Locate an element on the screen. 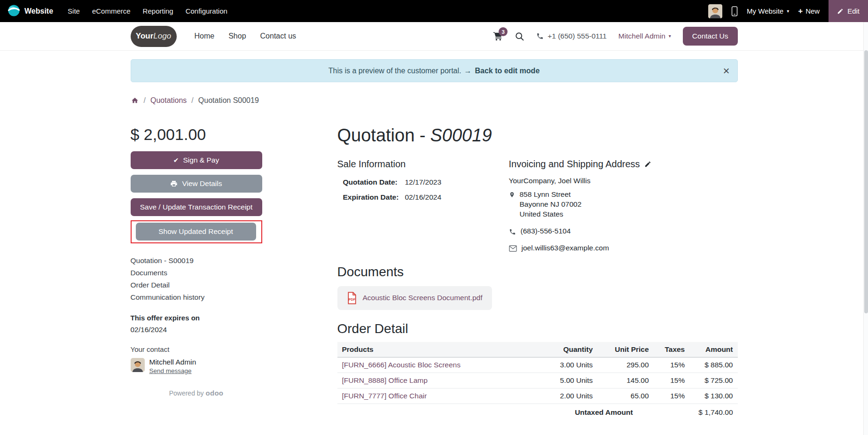 The width and height of the screenshot is (868, 435). menu-configuration: Configuration is located at coordinates (207, 11).